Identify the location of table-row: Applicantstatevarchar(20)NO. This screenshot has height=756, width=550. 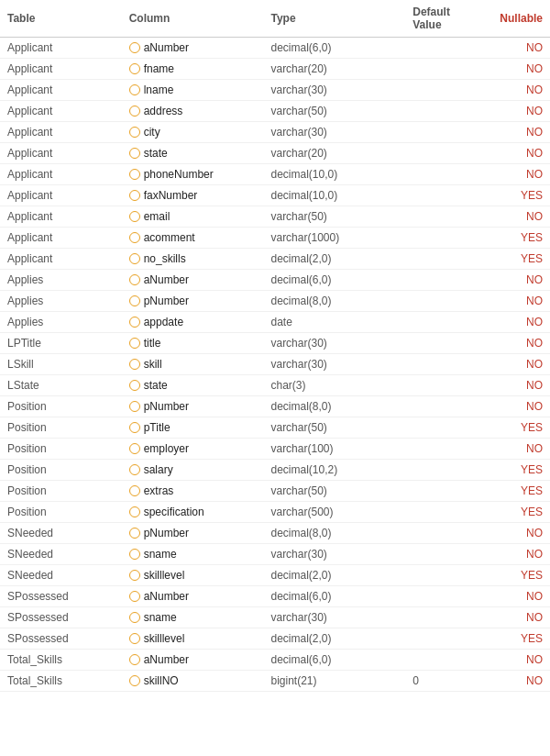
(275, 154).